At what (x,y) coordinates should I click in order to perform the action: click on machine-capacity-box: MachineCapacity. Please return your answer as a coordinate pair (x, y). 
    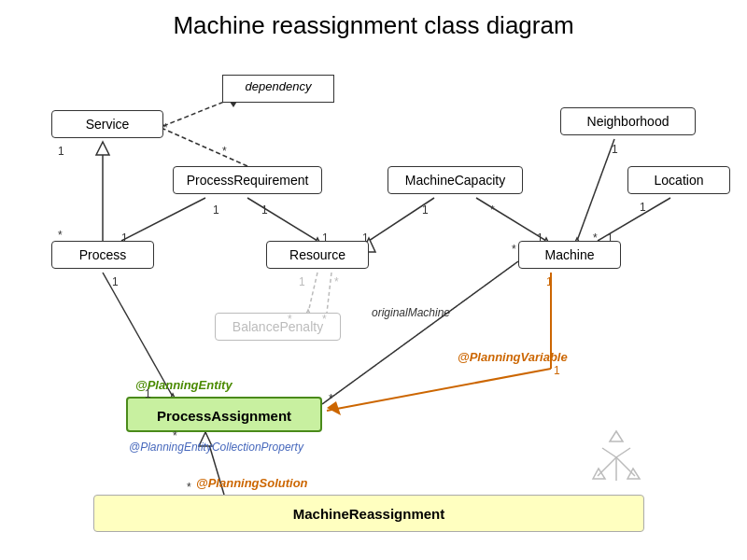
    Looking at the image, I should click on (456, 180).